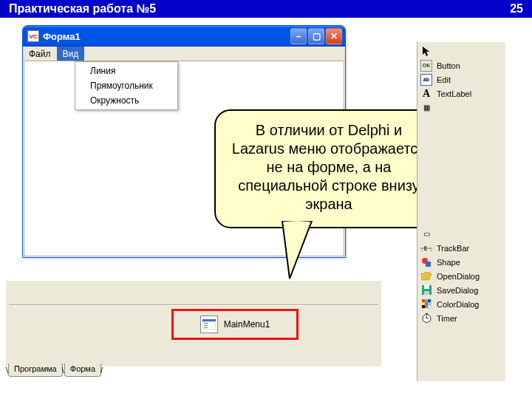 The width and height of the screenshot is (532, 399). What do you see at coordinates (461, 80) in the screenshot?
I see `pal-edit: ab Edit` at bounding box center [461, 80].